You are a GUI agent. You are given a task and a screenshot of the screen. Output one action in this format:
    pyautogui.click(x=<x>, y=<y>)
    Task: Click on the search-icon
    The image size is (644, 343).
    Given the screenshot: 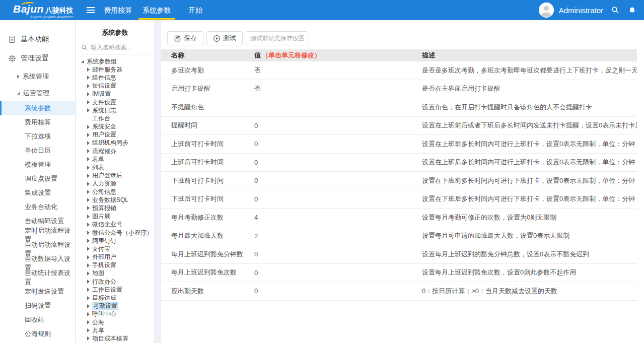 What is the action you would take?
    pyautogui.click(x=615, y=10)
    